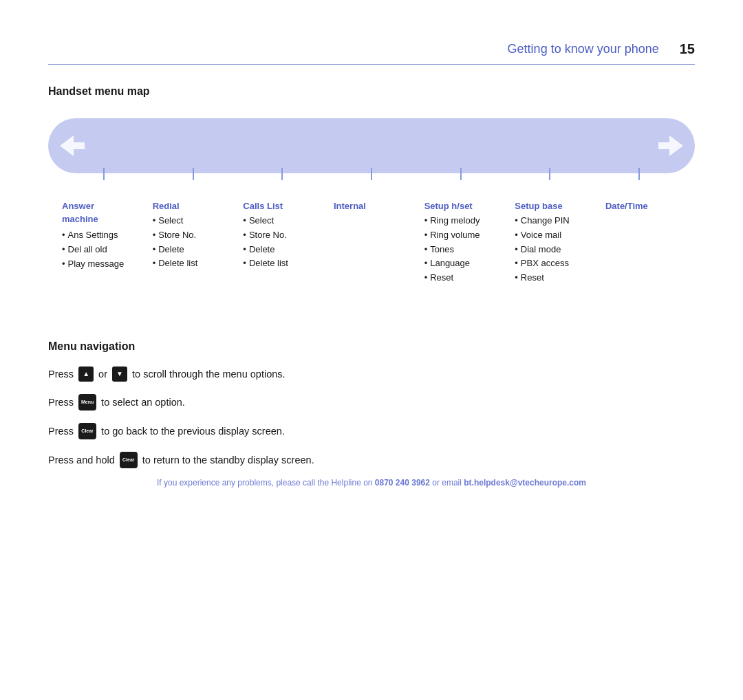 Image resolution: width=743 pixels, height=700 pixels. I want to click on menu-button-icon: Menu, so click(87, 402).